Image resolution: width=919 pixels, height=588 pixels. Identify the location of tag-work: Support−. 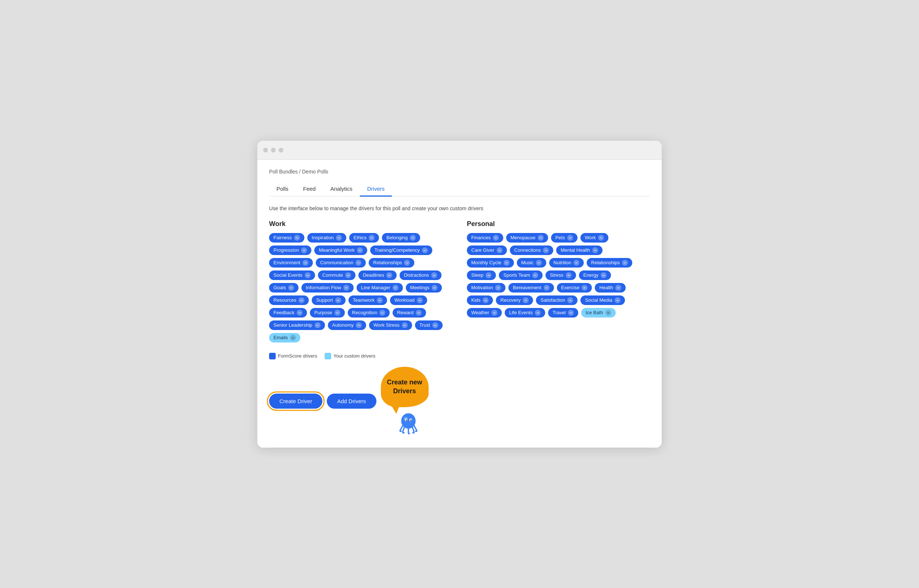
(328, 300).